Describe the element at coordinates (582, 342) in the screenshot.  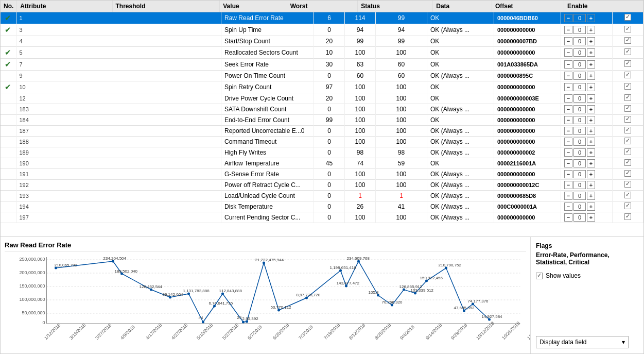
I see `display-dropdown: Display data field ▾` at that location.